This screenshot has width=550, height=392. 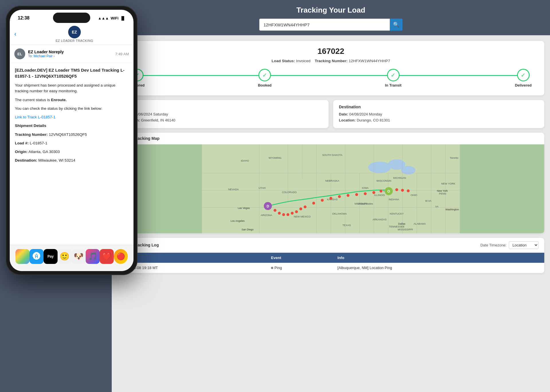 What do you see at coordinates (370, 61) in the screenshot?
I see `tracking-value: 12HFXW1WN44YHHP7` at bounding box center [370, 61].